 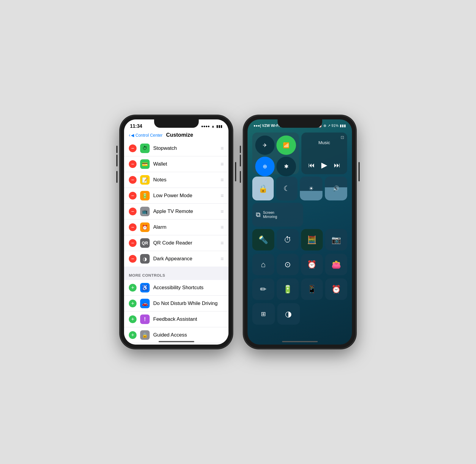 I want to click on list-item: − ⏰ Alarm ≡, so click(x=176, y=228).